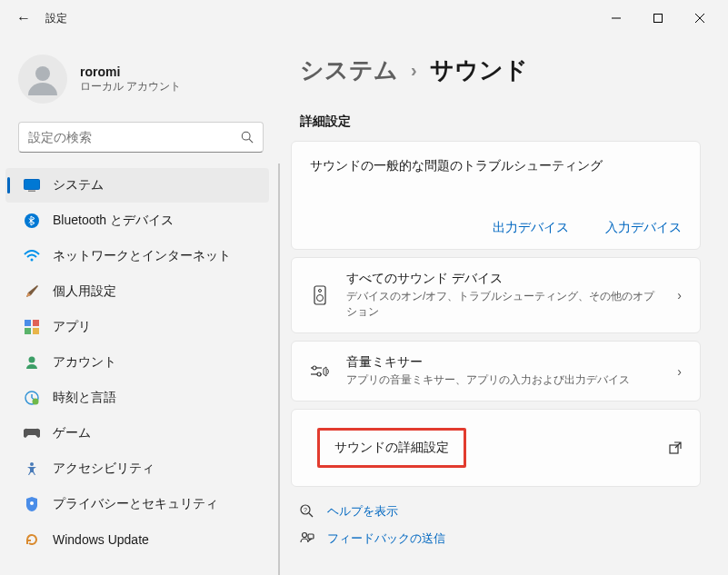 The width and height of the screenshot is (728, 575). I want to click on nav-accessibility: アクセシビリティ, so click(137, 469).